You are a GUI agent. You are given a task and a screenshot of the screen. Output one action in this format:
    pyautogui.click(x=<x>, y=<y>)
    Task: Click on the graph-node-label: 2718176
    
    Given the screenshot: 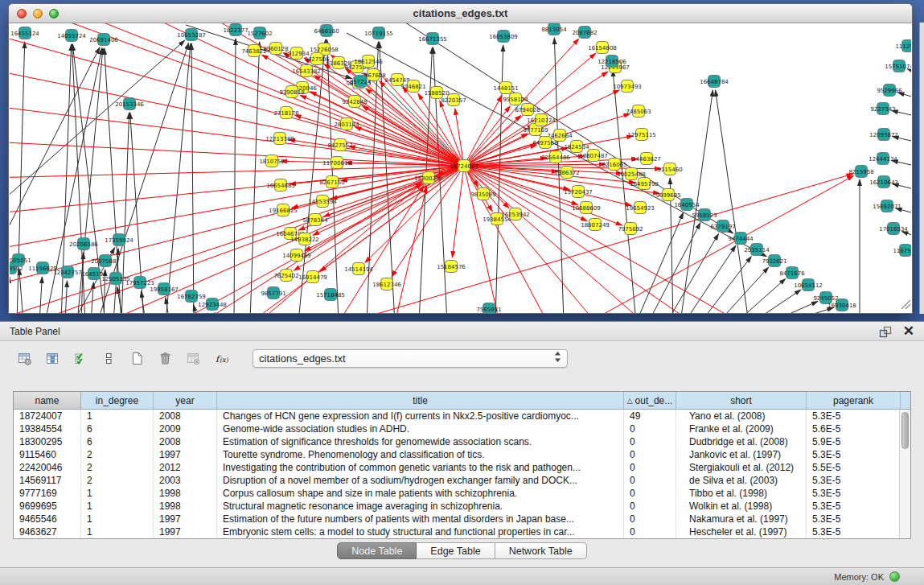 What is the action you would take?
    pyautogui.click(x=286, y=113)
    